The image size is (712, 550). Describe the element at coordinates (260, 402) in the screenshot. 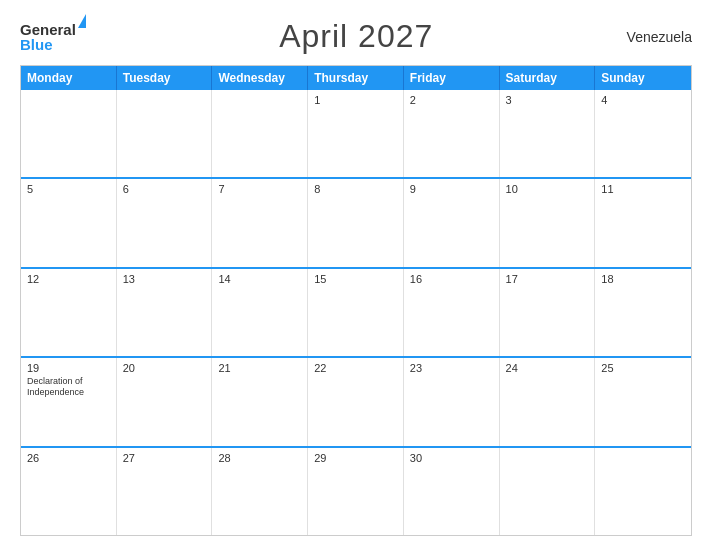

I see `calendar-cell: 21` at that location.